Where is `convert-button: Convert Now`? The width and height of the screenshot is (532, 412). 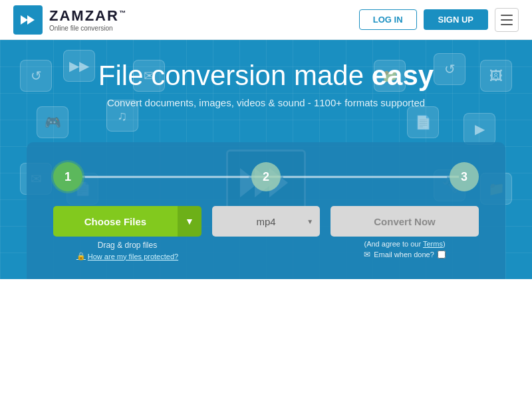
convert-button: Convert Now is located at coordinates (404, 221).